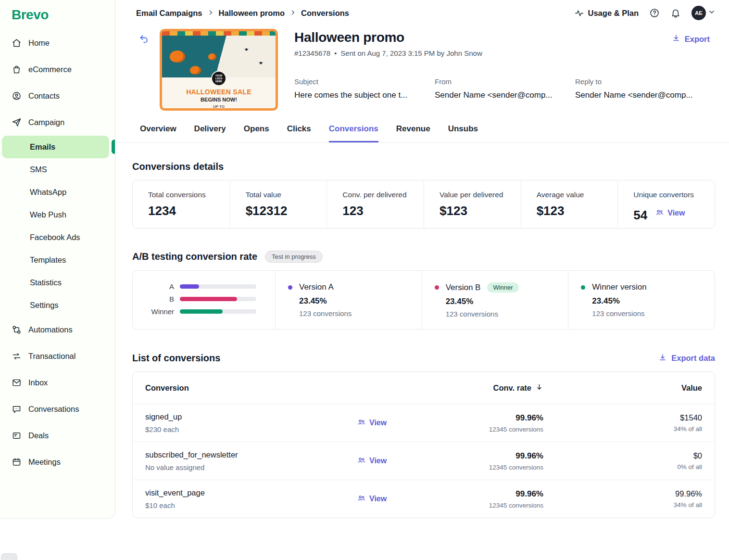  What do you see at coordinates (299, 133) in the screenshot?
I see `tab-clicks: Clicks` at bounding box center [299, 133].